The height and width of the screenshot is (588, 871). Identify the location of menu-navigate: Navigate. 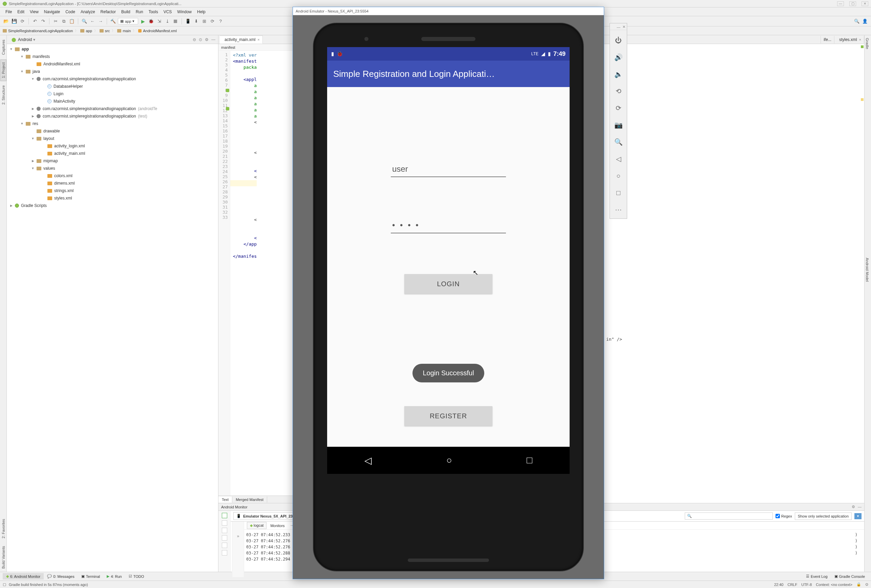
(52, 12).